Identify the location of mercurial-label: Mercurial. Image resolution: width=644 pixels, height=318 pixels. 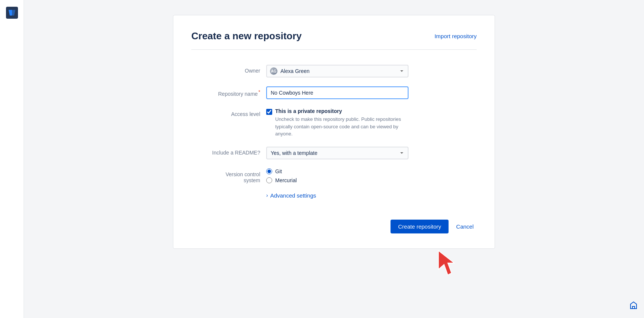
(286, 180).